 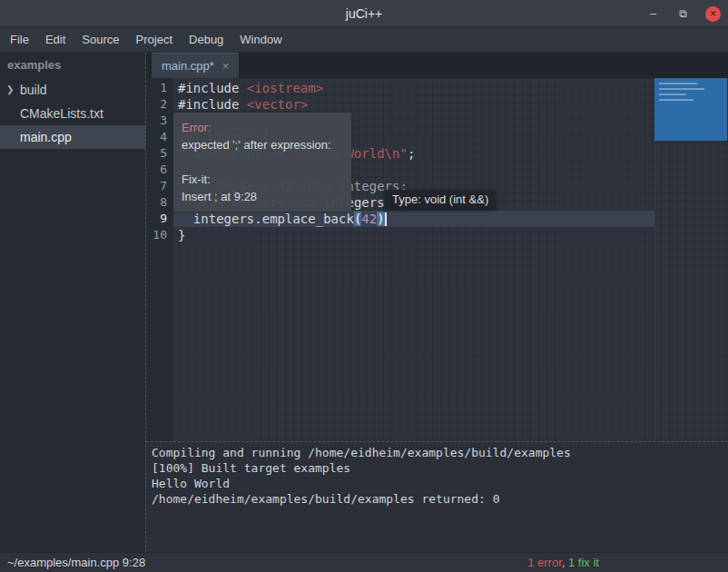 What do you see at coordinates (364, 14) in the screenshot?
I see `window-title: juCi++` at bounding box center [364, 14].